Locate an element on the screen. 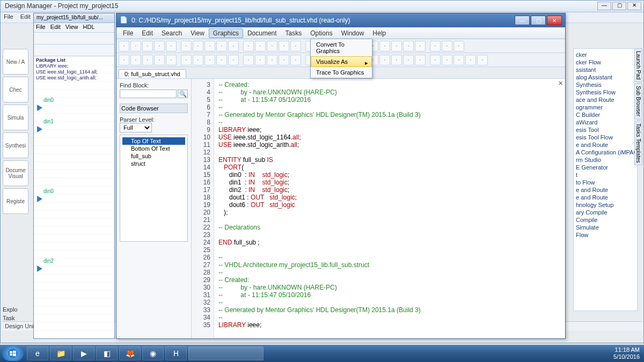 The height and width of the screenshot is (362, 644). outer-min-icon: — is located at coordinates (604, 6).